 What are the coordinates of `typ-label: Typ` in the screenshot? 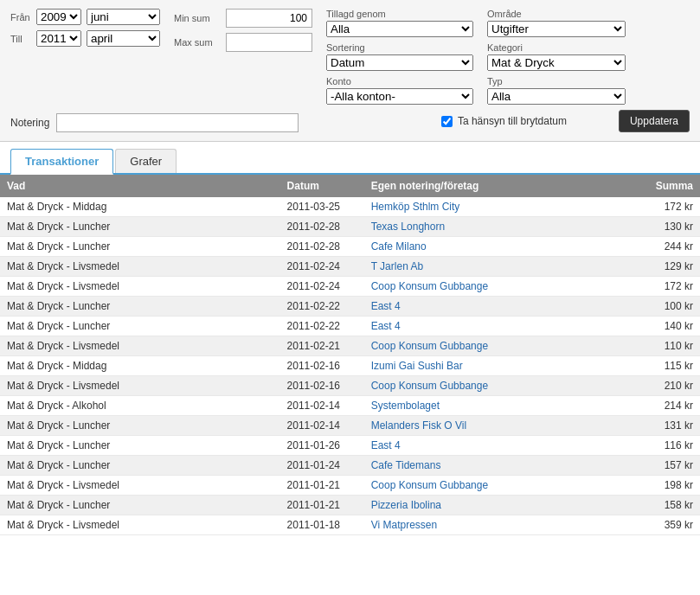 It's located at (556, 81).